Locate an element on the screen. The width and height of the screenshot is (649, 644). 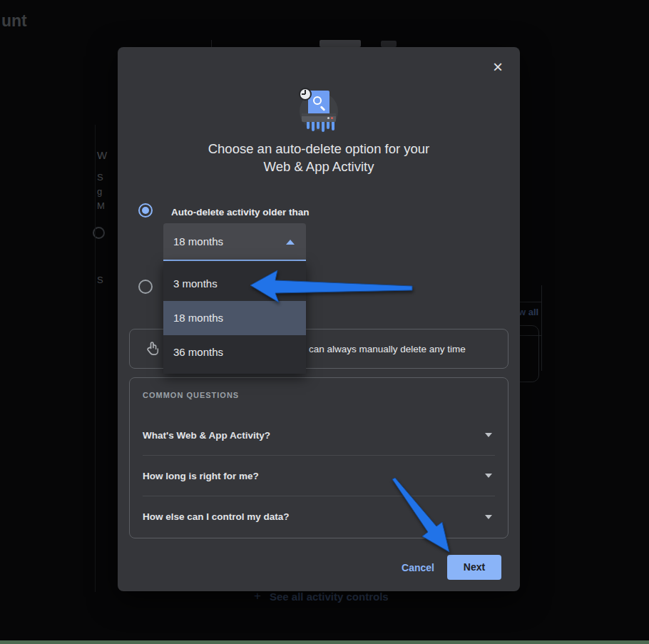
radio-selected-dot is located at coordinates (145, 210).